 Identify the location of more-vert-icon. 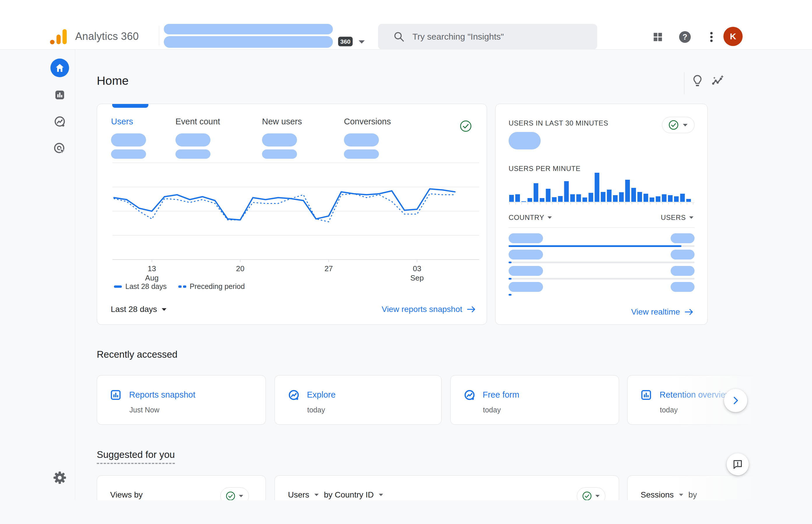
(712, 37).